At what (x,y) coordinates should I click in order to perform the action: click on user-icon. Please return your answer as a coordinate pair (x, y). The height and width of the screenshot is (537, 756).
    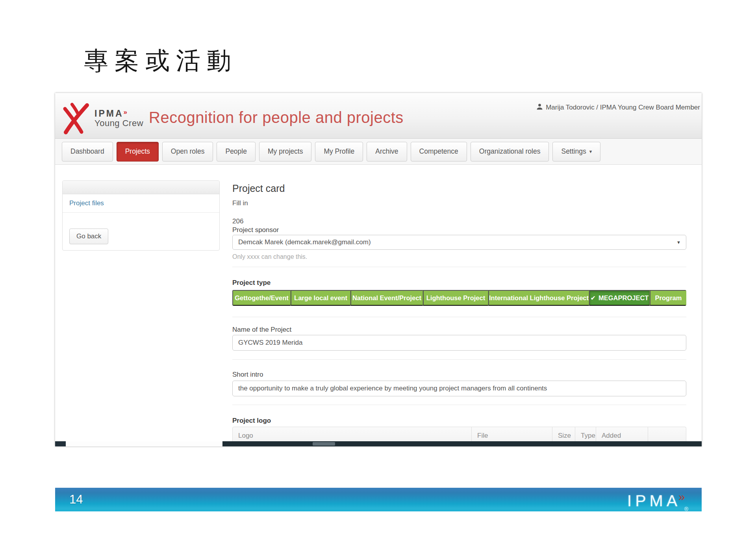
    Looking at the image, I should click on (539, 108).